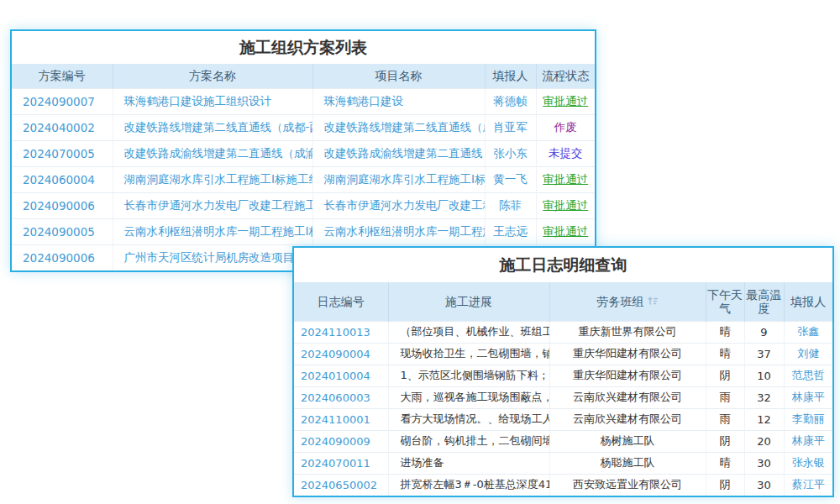 This screenshot has width=840, height=504. Describe the element at coordinates (398, 205) in the screenshot. I see `project-name-link: 长春市伊通河水力发电厂改建工程` at that location.